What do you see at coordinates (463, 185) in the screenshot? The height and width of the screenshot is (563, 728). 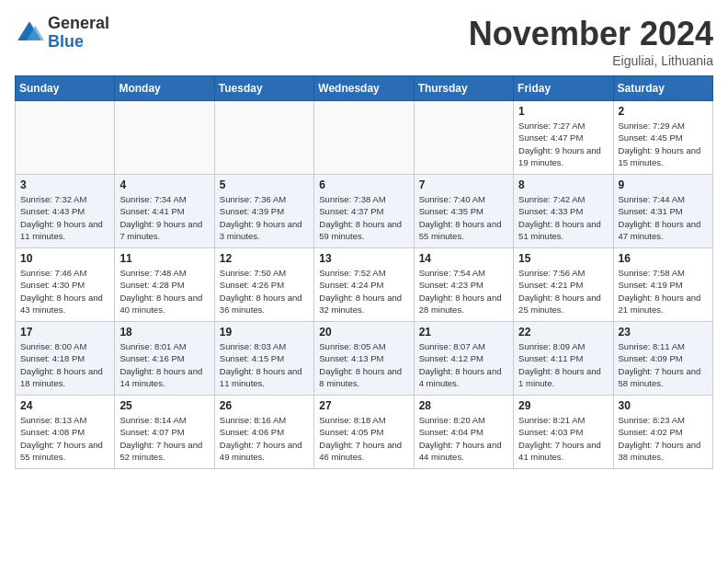 I see `day-number: 7` at bounding box center [463, 185].